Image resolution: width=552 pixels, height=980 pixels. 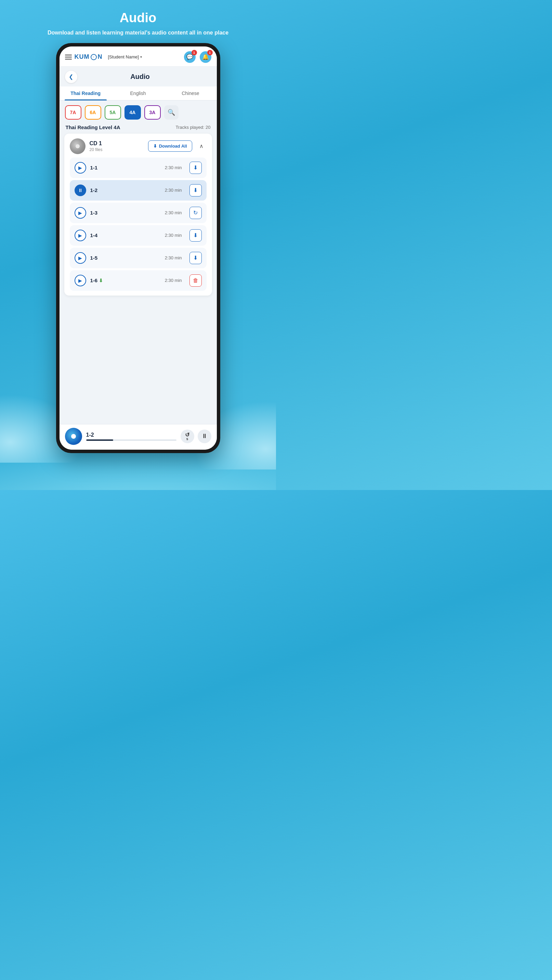 I want to click on screen-title: Audio, so click(x=140, y=77).